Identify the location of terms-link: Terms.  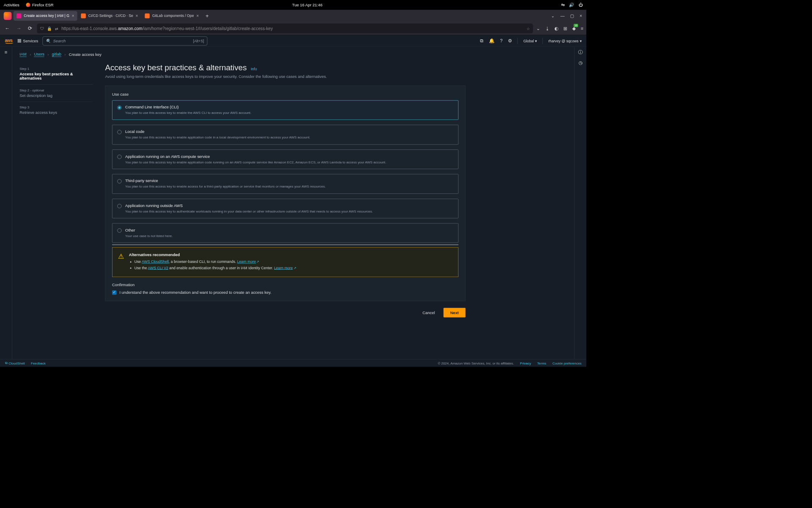
(542, 363).